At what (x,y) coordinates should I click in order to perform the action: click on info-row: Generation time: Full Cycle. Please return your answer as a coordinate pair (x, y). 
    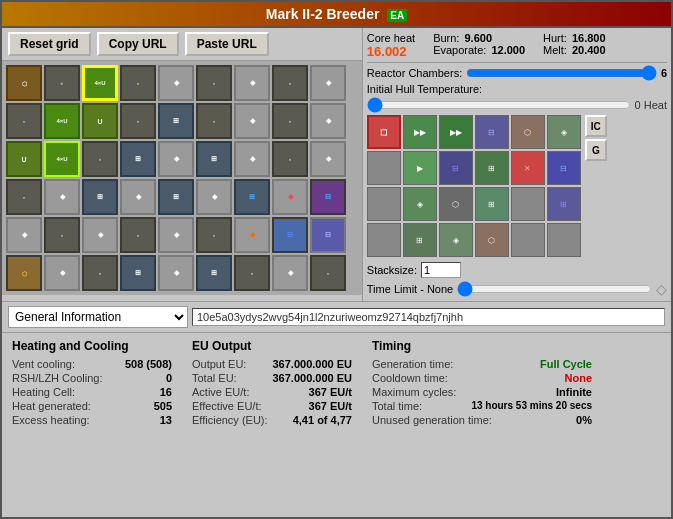
    Looking at the image, I should click on (482, 364).